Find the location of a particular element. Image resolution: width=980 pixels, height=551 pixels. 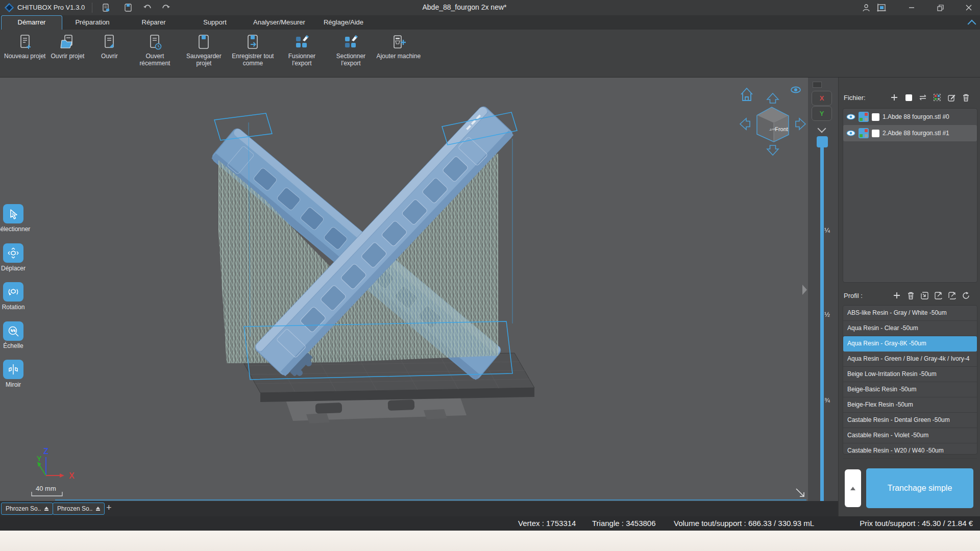

mirror-icon is located at coordinates (13, 369).